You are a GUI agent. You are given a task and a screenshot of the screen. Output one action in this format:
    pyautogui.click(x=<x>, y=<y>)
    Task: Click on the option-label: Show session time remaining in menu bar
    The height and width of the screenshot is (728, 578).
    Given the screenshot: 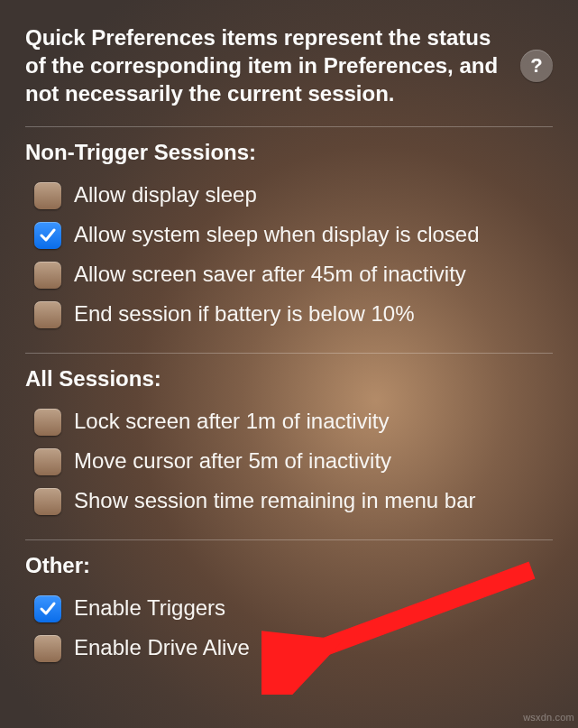 What is the action you would take?
    pyautogui.click(x=275, y=502)
    